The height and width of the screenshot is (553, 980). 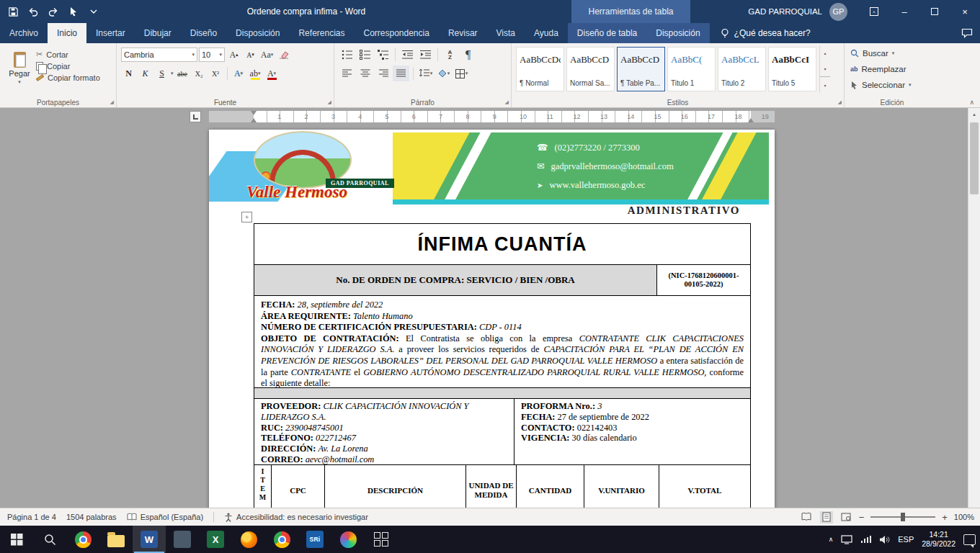 I want to click on taskbar-search-button, so click(x=50, y=539).